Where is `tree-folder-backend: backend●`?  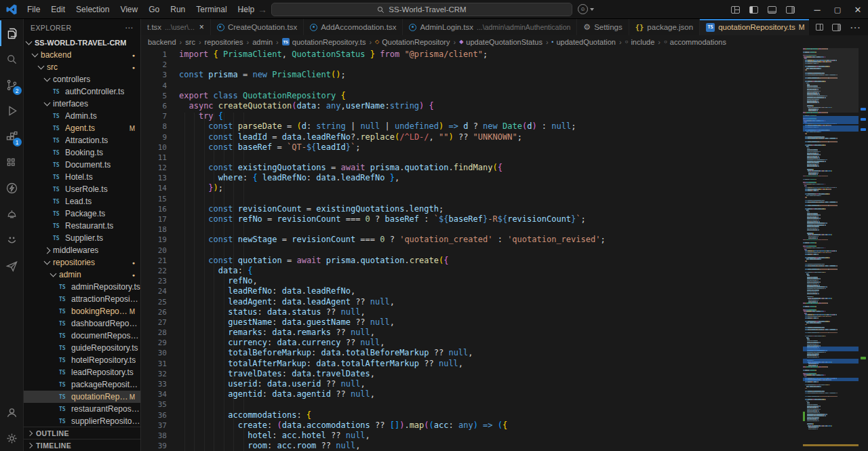 tree-folder-backend: backend● is located at coordinates (82, 55).